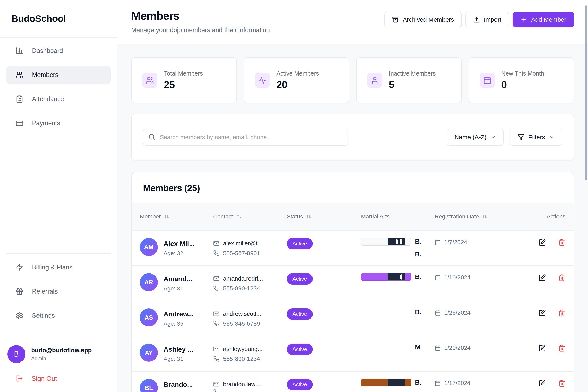 The width and height of the screenshot is (588, 392). What do you see at coordinates (58, 99) in the screenshot?
I see `sidebar-item-attendance: Attendance` at bounding box center [58, 99].